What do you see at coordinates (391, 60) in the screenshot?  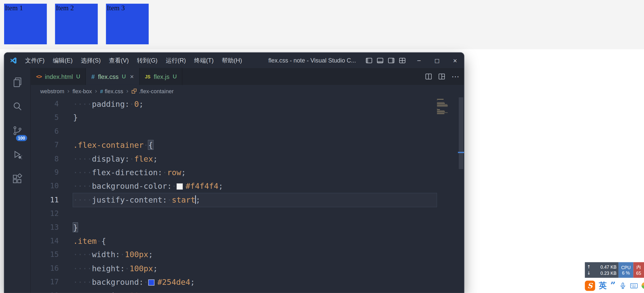 I see `toggle-secondary-sidebar-icon` at bounding box center [391, 60].